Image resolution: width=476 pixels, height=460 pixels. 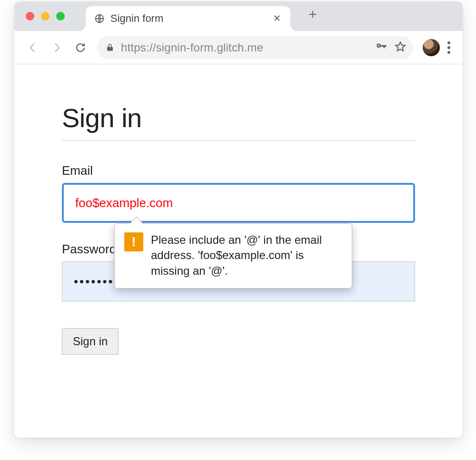 What do you see at coordinates (449, 48) in the screenshot?
I see `menu-button` at bounding box center [449, 48].